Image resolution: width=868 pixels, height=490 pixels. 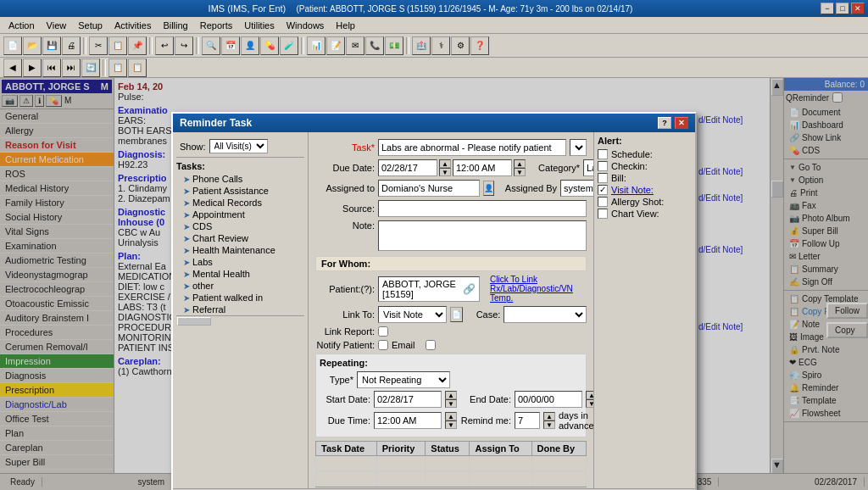 I want to click on category-input, so click(x=588, y=168).